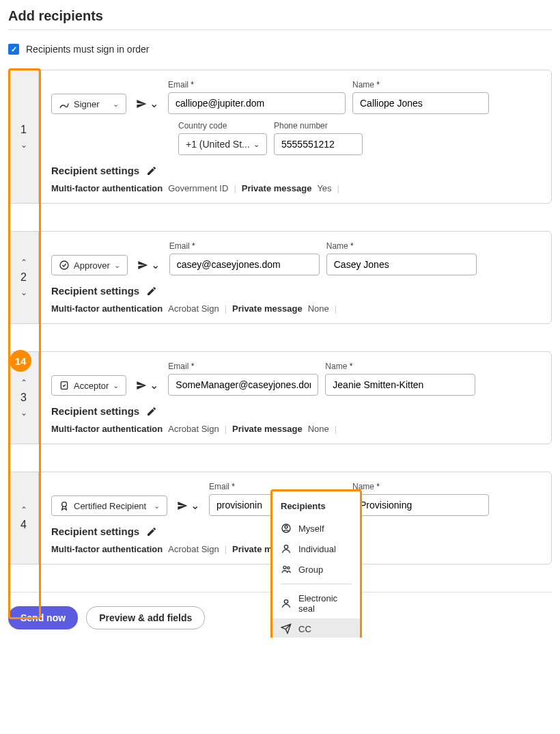  What do you see at coordinates (89, 385) in the screenshot?
I see `role-select: Acceptor ⌄` at bounding box center [89, 385].